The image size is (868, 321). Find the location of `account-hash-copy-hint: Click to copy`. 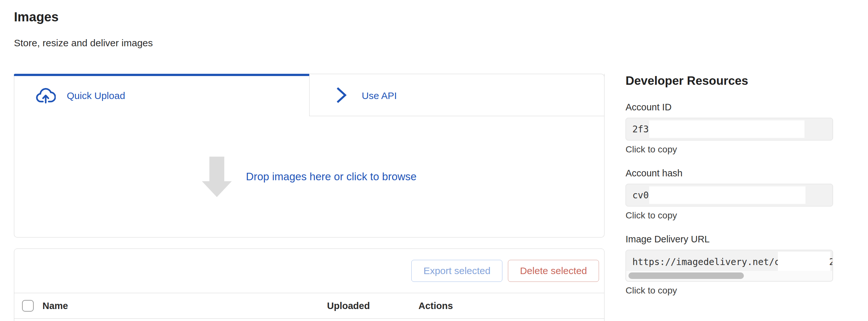

account-hash-copy-hint: Click to copy is located at coordinates (729, 215).